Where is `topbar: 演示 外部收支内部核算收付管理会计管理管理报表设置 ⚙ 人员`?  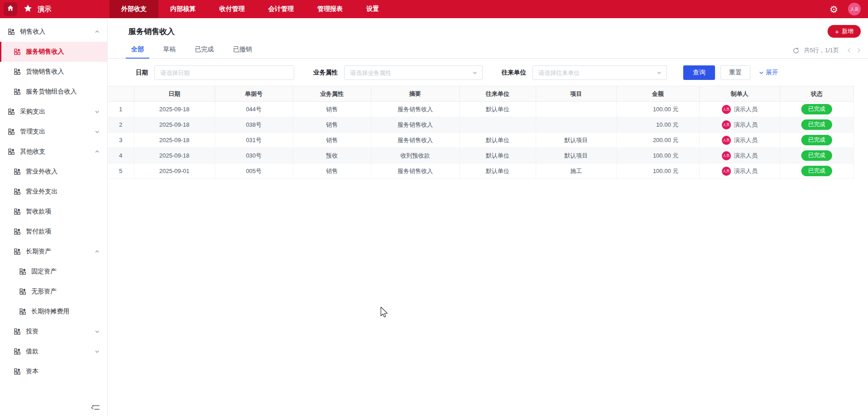
topbar: 演示 外部收支内部核算收付管理会计管理管理报表设置 ⚙ 人员 is located at coordinates (434, 9).